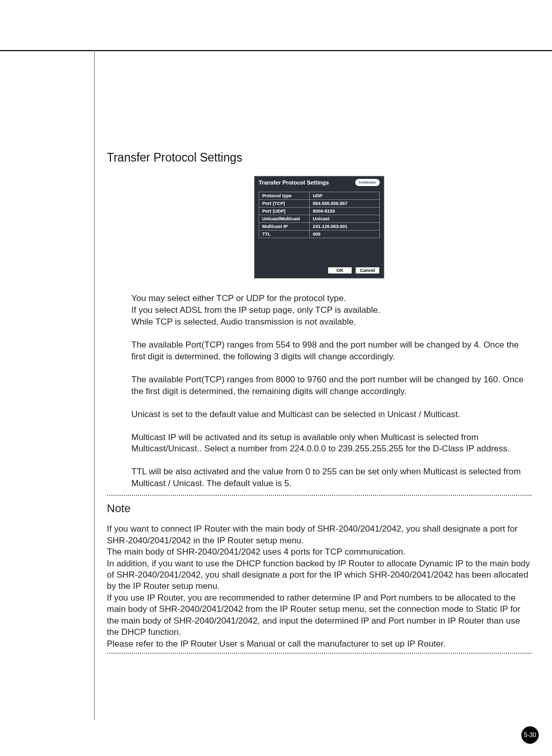 Image resolution: width=552 pixels, height=756 pixels. I want to click on row-label: Protocol type, so click(284, 196).